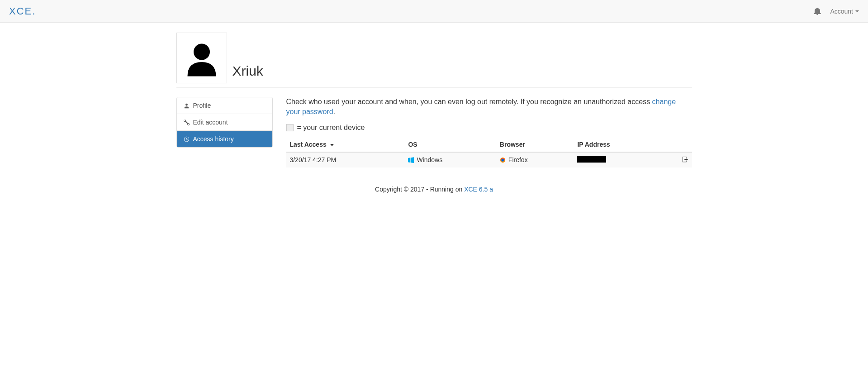 This screenshot has height=369, width=868. I want to click on description-text: Check who used your account and when, yo…, so click(489, 107).